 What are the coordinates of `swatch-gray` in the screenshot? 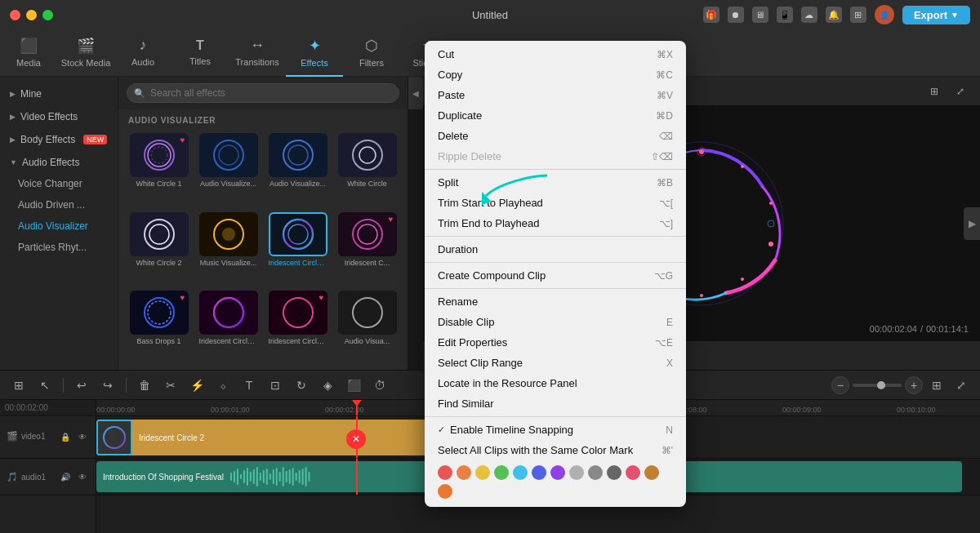 It's located at (595, 473).